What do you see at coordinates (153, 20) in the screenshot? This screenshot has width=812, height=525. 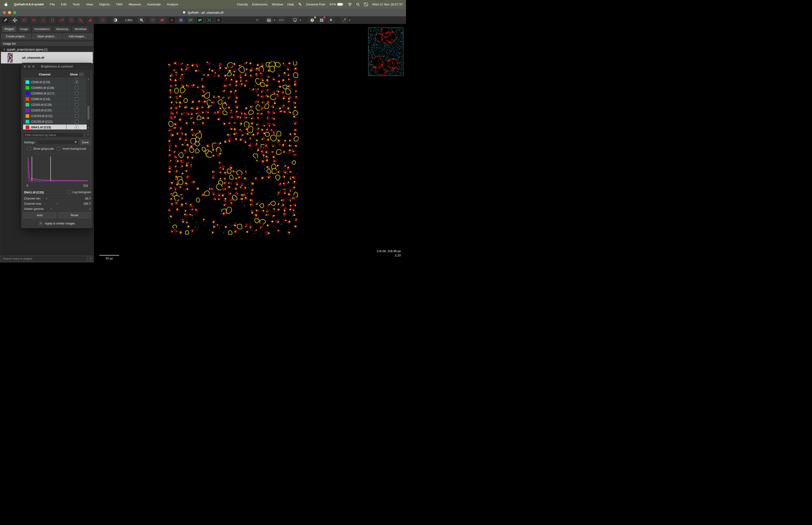 I see `show-annotations-button` at bounding box center [153, 20].